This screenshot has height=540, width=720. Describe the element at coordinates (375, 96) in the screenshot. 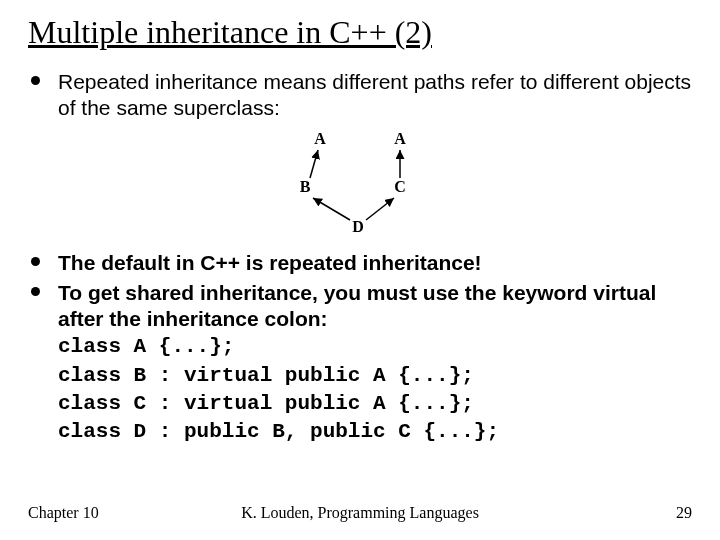

I see `bullet-text: Repeated inheritance means different pat…` at that location.